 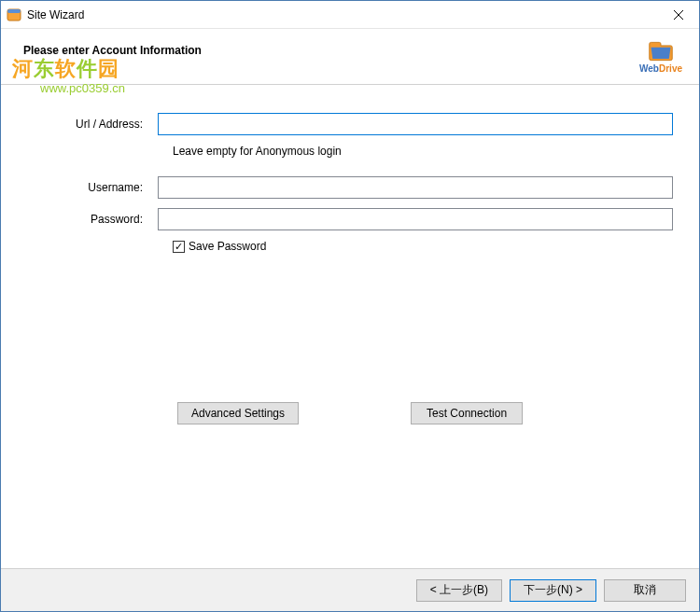 I want to click on middle-button-row: Advanced Settings Test Connection, so click(x=350, y=413).